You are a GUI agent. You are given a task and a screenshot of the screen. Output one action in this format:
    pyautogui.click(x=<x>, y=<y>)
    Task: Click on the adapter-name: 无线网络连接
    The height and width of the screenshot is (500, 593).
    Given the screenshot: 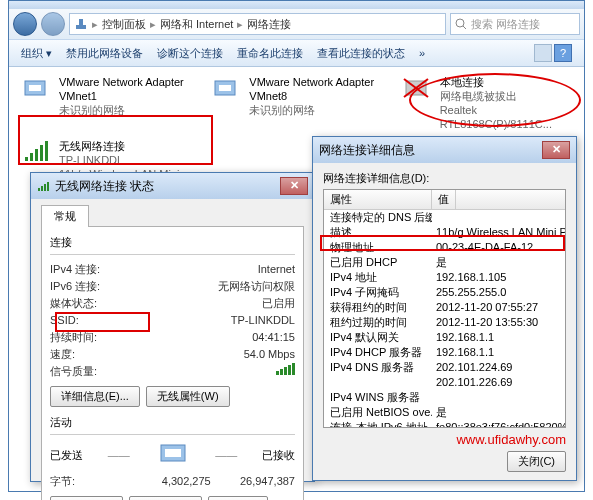 What is the action you would take?
    pyautogui.click(x=128, y=146)
    